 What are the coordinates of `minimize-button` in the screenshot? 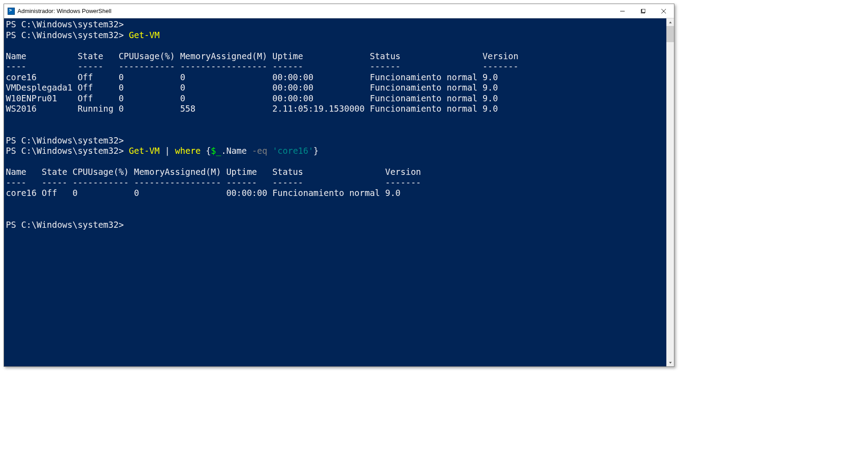 It's located at (622, 11).